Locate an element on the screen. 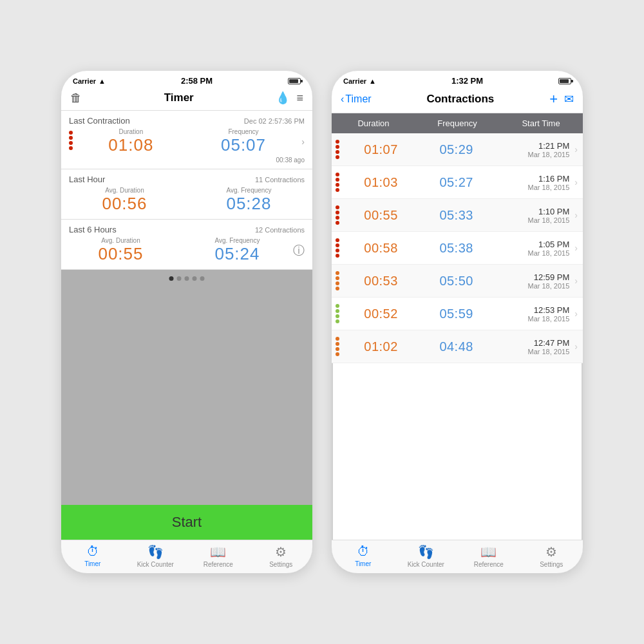 This screenshot has height=644, width=644. header-duration: Duration is located at coordinates (374, 124).